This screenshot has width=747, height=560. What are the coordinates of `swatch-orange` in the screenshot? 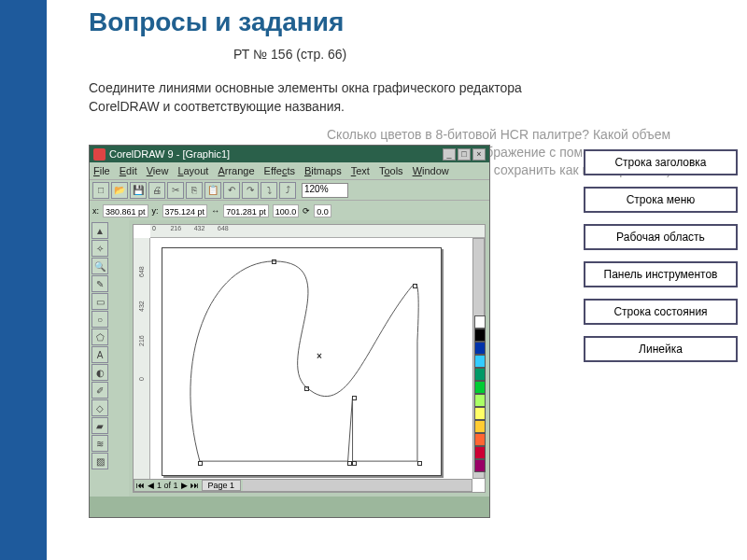 It's located at (480, 440).